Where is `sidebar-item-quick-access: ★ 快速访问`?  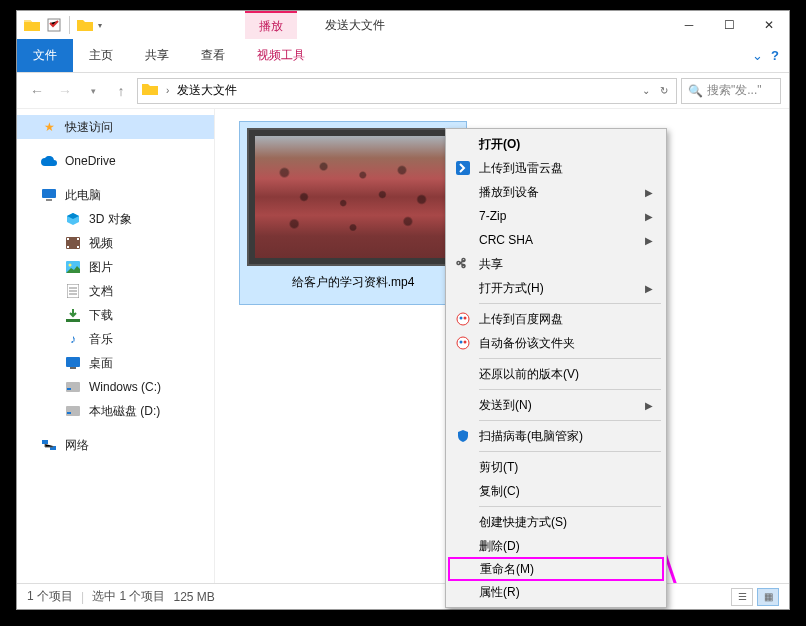
sidebar-item-quick-access: ★ 快速访问 is located at coordinates (116, 127).